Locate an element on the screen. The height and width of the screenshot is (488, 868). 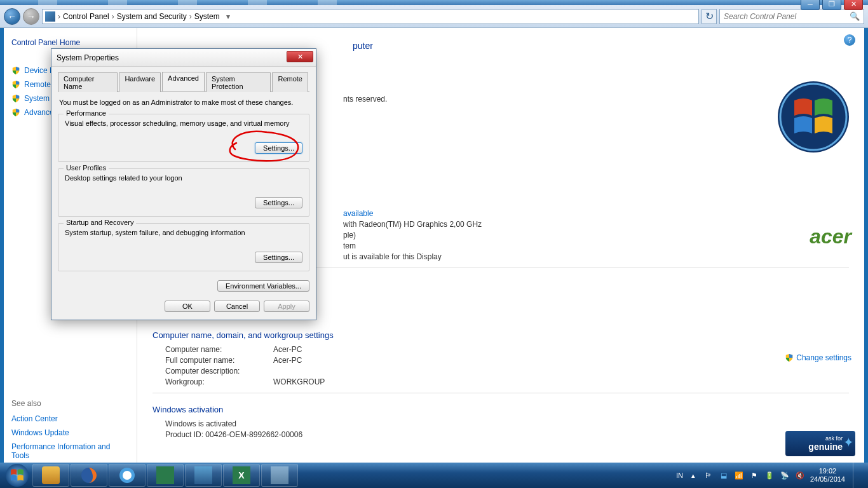
minimize-button: ─ is located at coordinates (810, 5).